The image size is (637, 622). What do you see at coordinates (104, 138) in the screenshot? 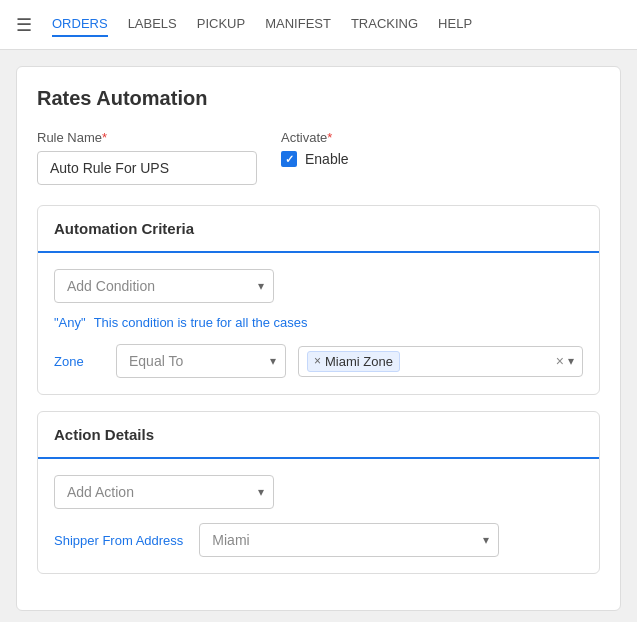
I see `rule-name-required: *` at bounding box center [104, 138].